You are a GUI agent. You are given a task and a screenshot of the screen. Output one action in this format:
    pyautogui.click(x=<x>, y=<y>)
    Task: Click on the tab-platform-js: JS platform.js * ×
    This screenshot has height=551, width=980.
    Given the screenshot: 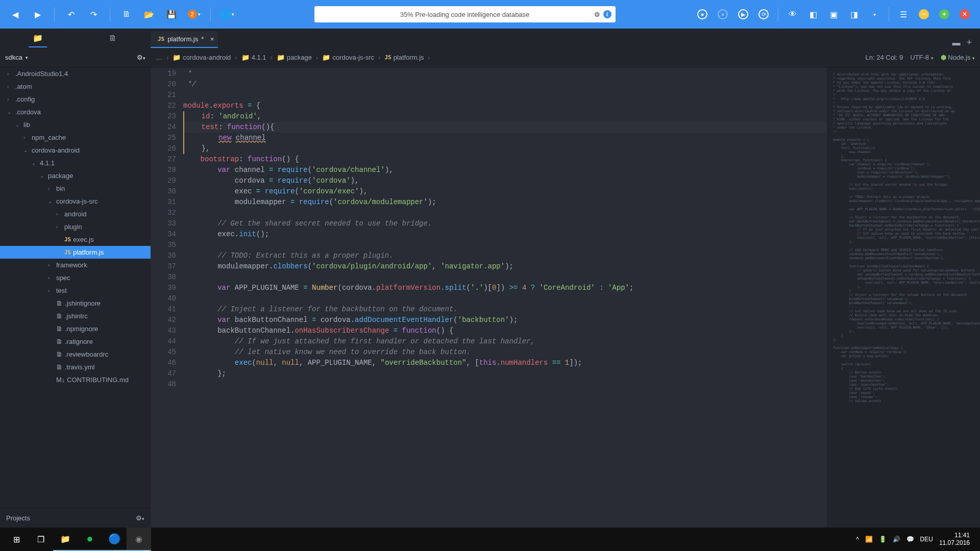 What is the action you would take?
    pyautogui.click(x=184, y=40)
    